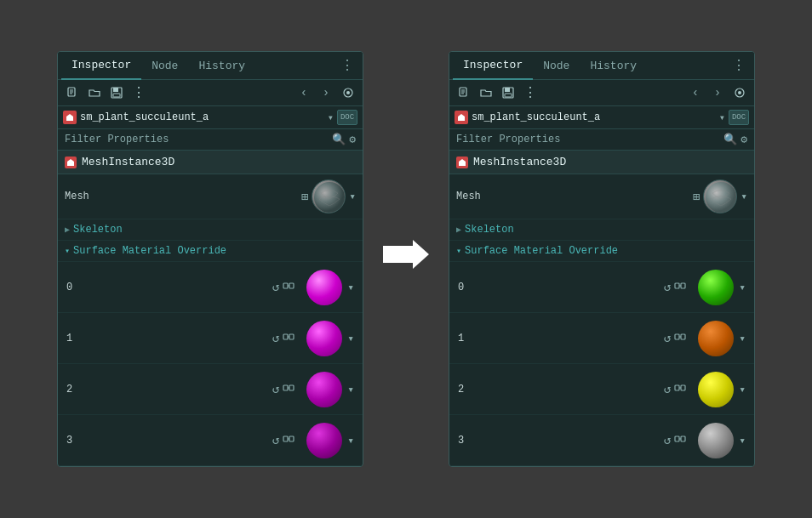  I want to click on right-mat-dropdown-0: ▾, so click(742, 287).